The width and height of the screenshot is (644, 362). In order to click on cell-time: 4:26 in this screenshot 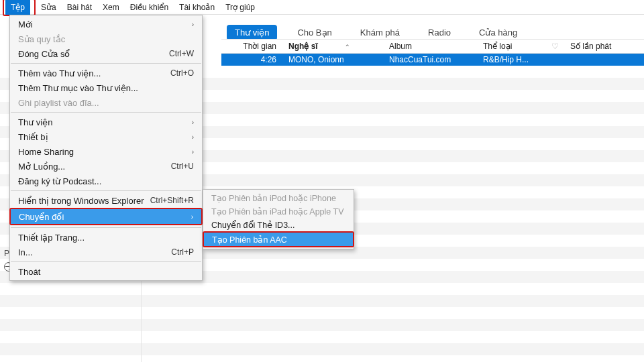, I will do `click(252, 60)`.